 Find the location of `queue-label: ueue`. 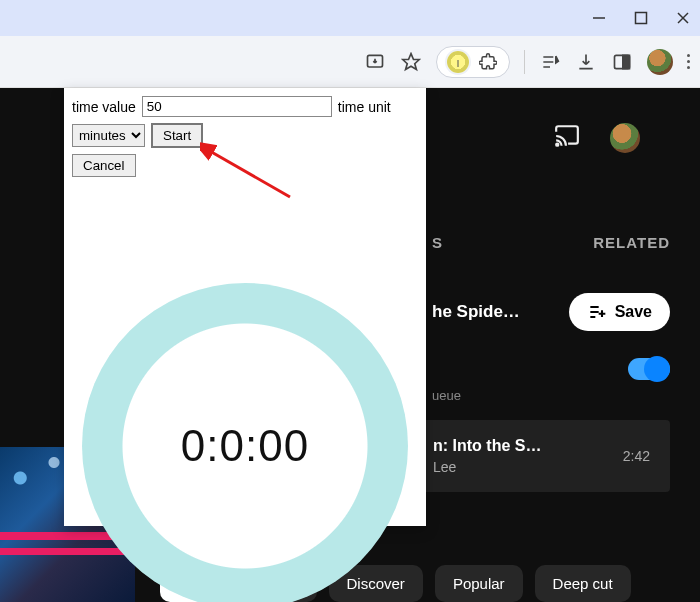

queue-label: ueue is located at coordinates (446, 396).